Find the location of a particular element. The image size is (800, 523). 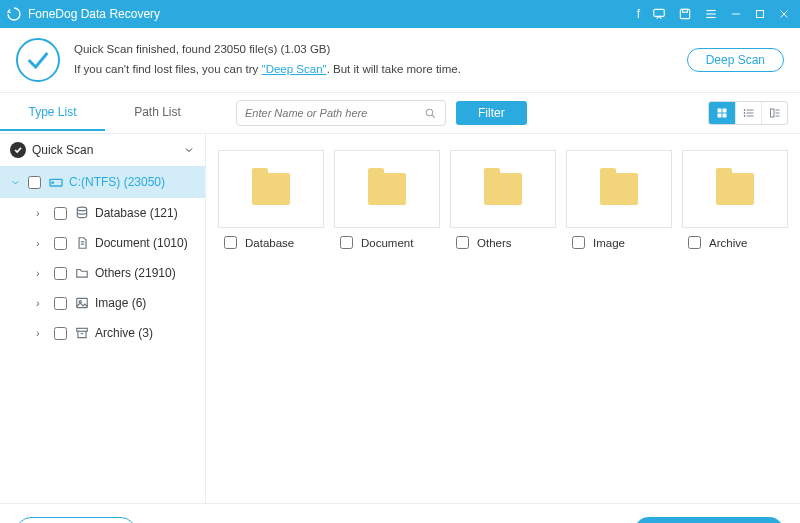

card-label: Image is located at coordinates (609, 243).